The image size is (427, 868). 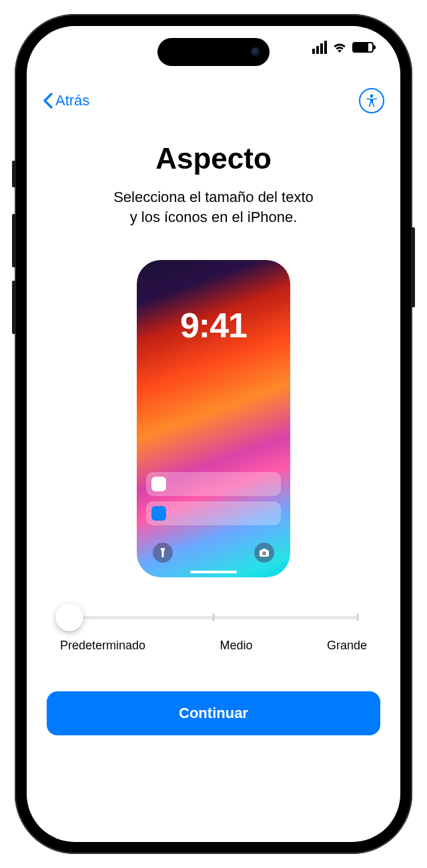 What do you see at coordinates (320, 47) in the screenshot?
I see `cellular-signal-icon` at bounding box center [320, 47].